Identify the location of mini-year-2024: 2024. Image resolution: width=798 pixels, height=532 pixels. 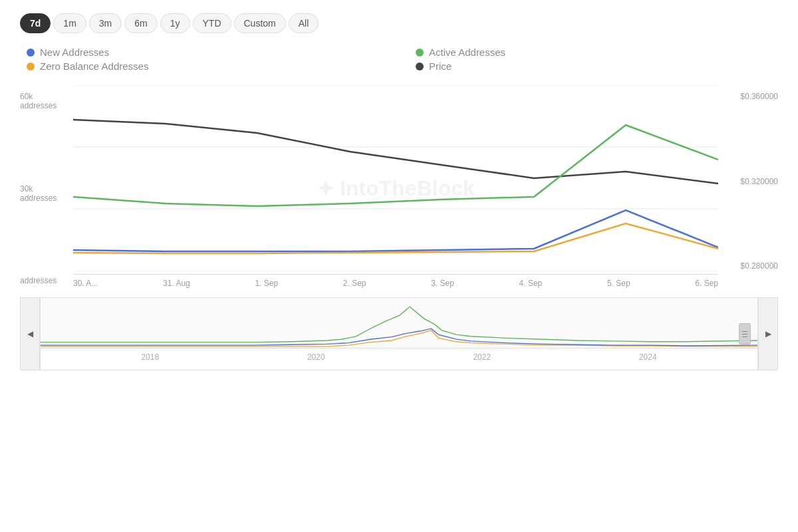
(648, 357).